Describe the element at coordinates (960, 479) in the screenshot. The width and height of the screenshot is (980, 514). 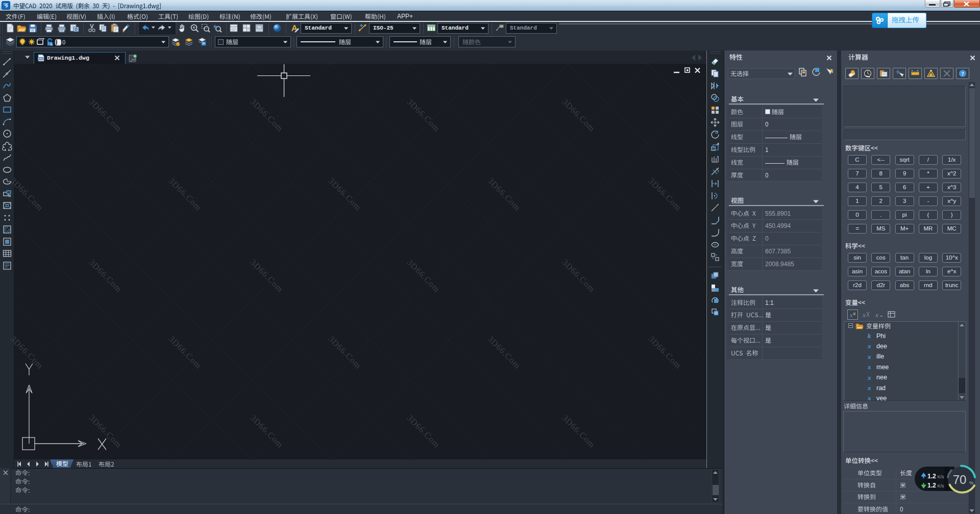
I see `svg-text: 70` at that location.